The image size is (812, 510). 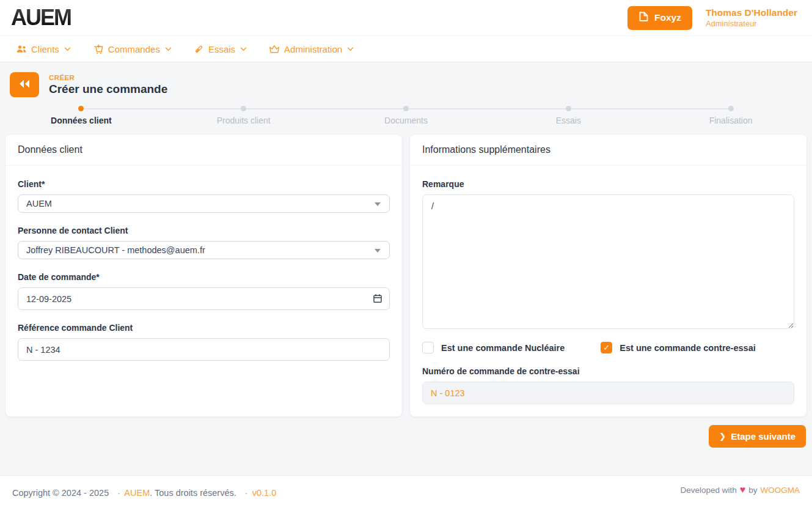 What do you see at coordinates (193, 493) in the screenshot?
I see `rights-text: . Tous droits réservés.` at bounding box center [193, 493].